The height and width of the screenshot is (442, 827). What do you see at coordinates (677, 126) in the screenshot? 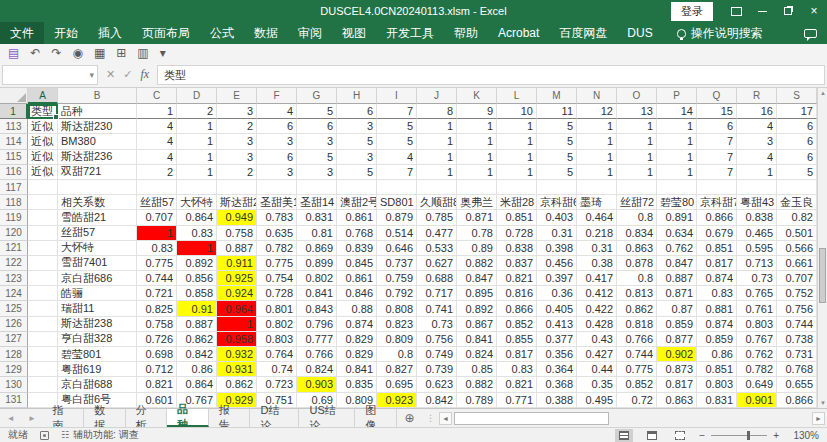
I see `cell-P113: 1` at bounding box center [677, 126].